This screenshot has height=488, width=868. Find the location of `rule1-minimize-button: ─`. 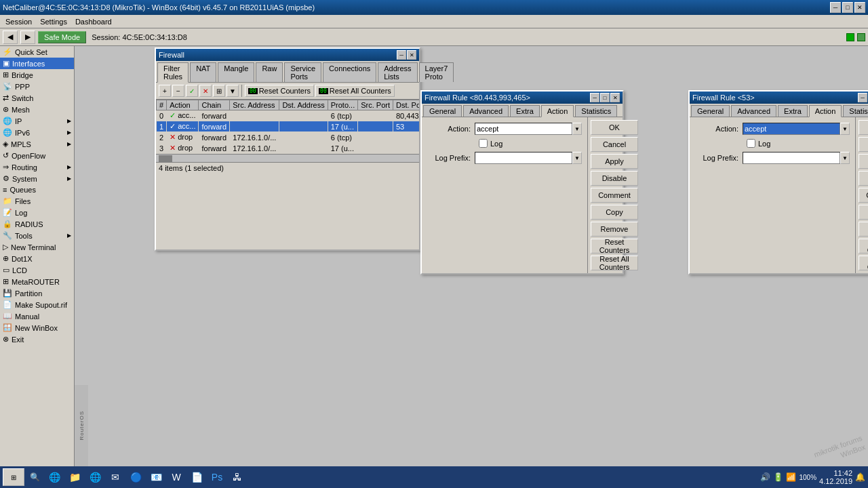

rule1-minimize-button: ─ is located at coordinates (595, 98).